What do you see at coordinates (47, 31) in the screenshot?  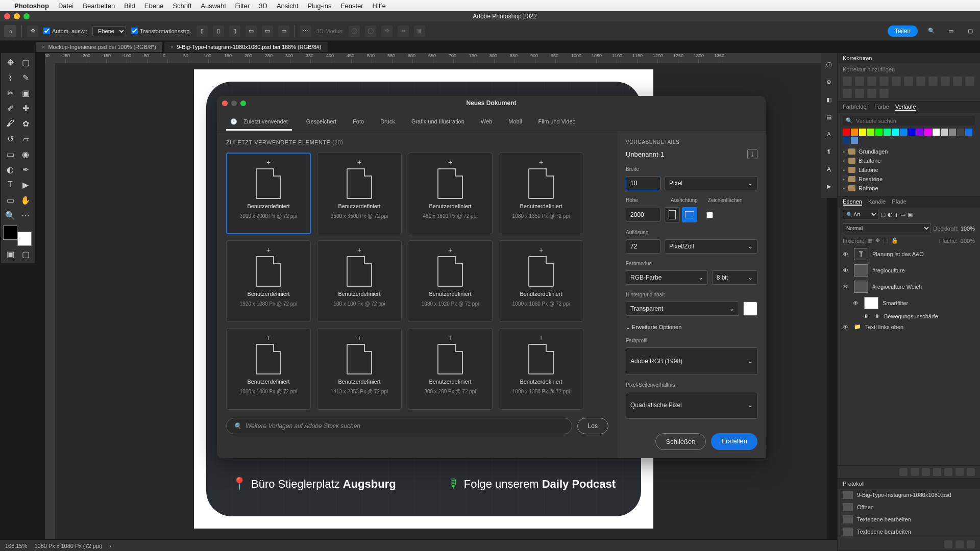 I see `auto-select-checkbox` at bounding box center [47, 31].